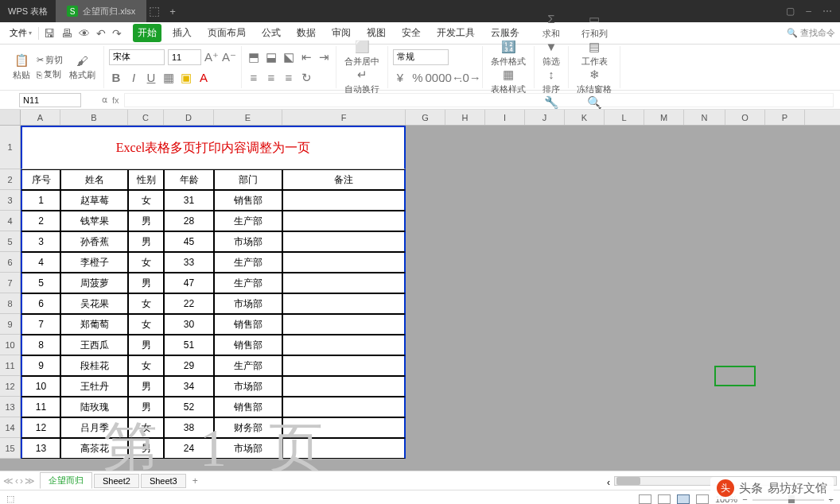 The width and height of the screenshot is (840, 504). Describe the element at coordinates (10, 283) in the screenshot. I see `row-header: 7` at that location.